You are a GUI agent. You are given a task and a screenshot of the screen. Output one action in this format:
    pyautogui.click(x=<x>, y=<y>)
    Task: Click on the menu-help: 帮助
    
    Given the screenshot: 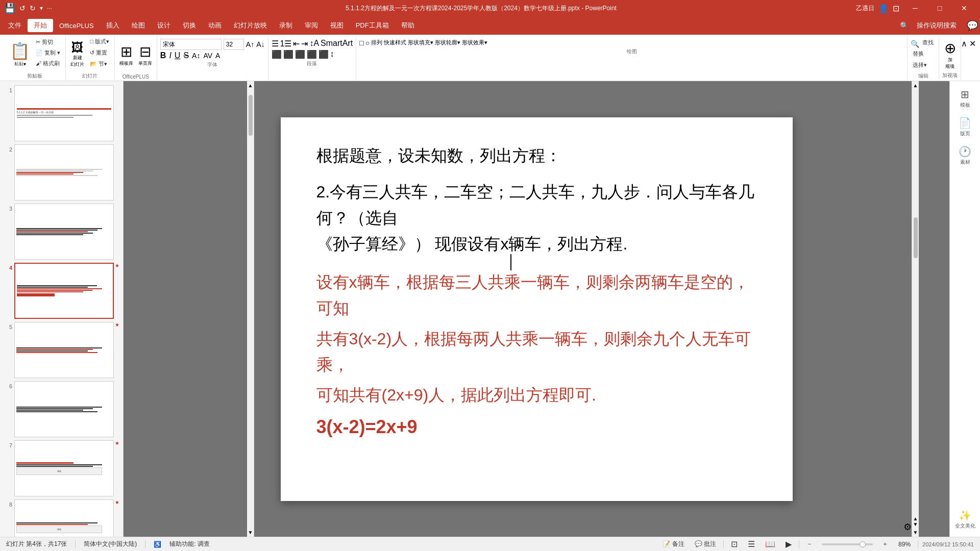 What is the action you would take?
    pyautogui.click(x=408, y=26)
    